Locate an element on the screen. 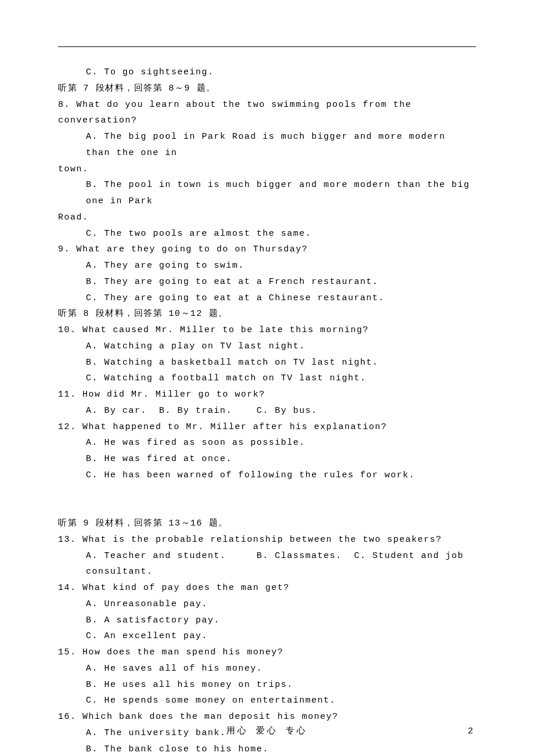  text-line: C. He has been warned of following the r… is located at coordinates (267, 476).